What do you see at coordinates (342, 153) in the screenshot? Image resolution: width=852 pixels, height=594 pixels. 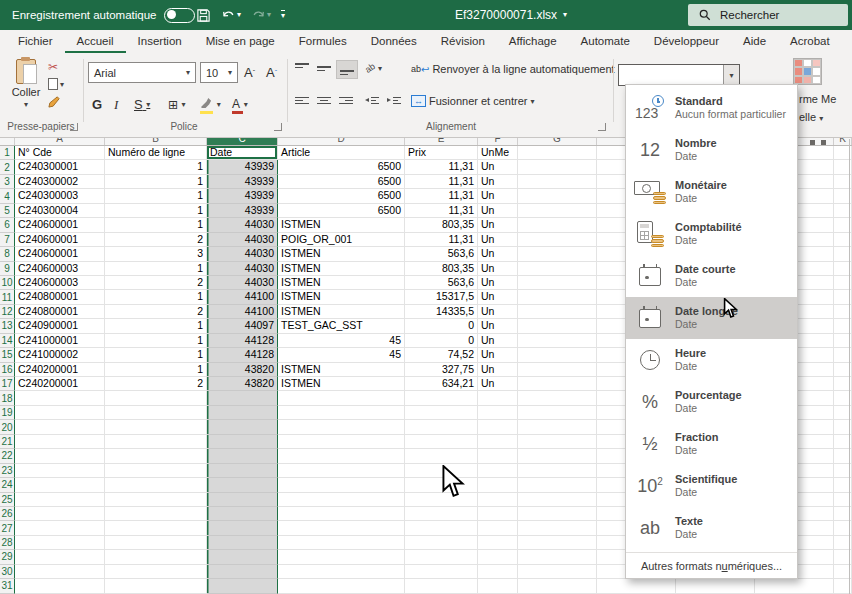 I see `cell-D1: Article` at bounding box center [342, 153].